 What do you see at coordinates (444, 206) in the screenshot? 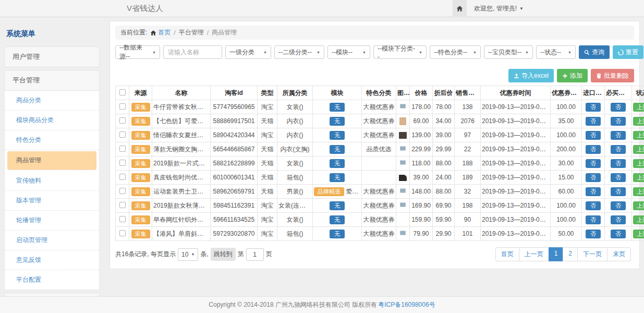
I see `cell-discount-price: 69.90` at bounding box center [444, 206].